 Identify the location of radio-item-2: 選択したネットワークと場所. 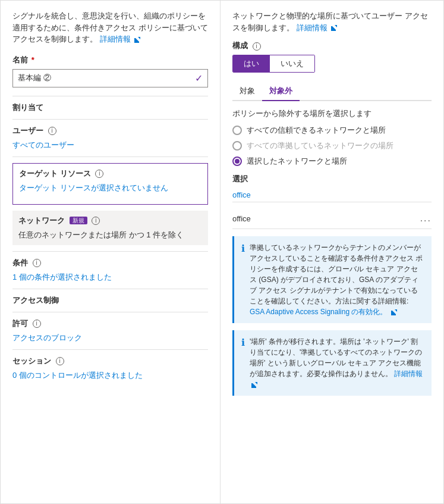
(332, 161).